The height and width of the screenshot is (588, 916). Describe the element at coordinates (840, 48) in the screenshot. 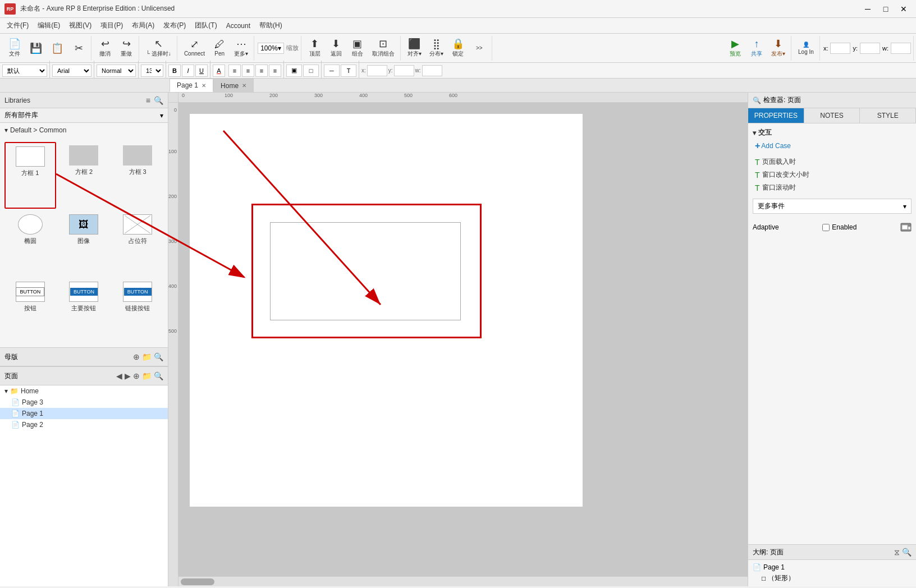

I see `x-input` at that location.